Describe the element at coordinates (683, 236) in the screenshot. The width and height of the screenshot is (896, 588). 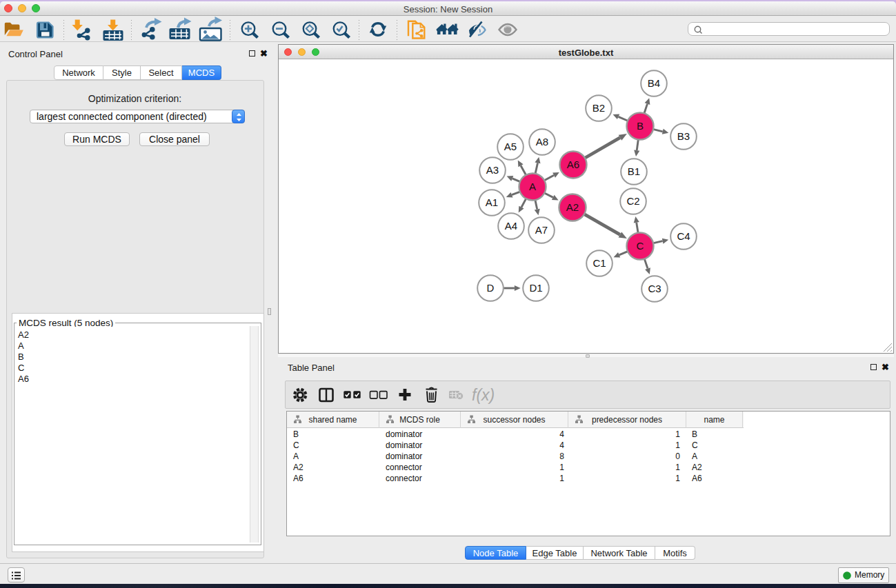
I see `svg-text: C4` at that location.